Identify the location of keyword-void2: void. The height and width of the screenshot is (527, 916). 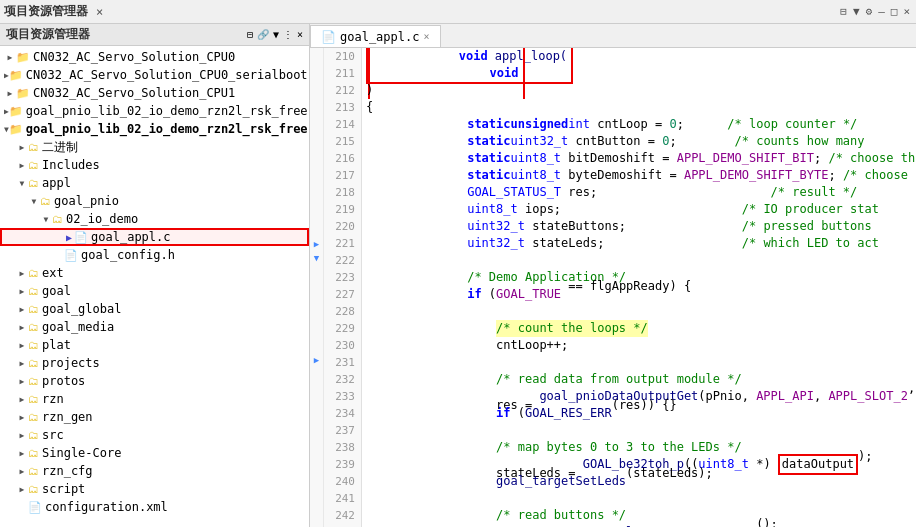
(504, 73).